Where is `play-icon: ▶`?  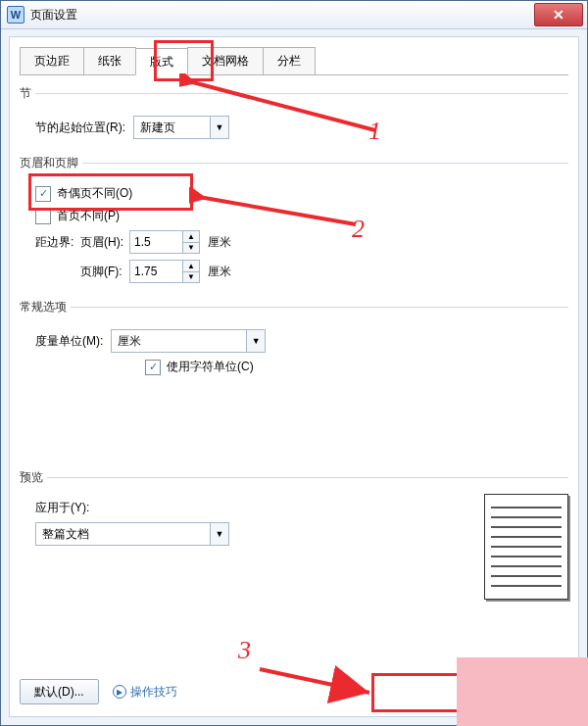 play-icon: ▶ is located at coordinates (120, 692).